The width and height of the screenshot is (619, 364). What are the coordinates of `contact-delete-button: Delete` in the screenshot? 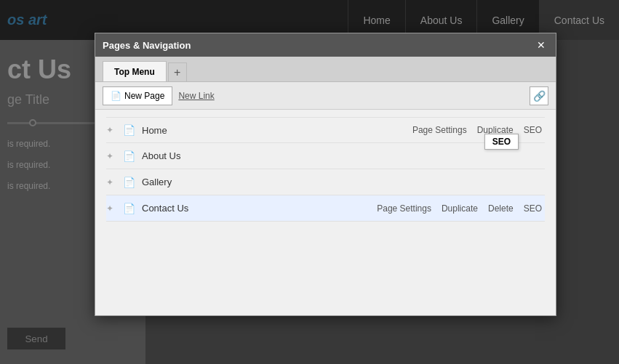 It's located at (500, 209).